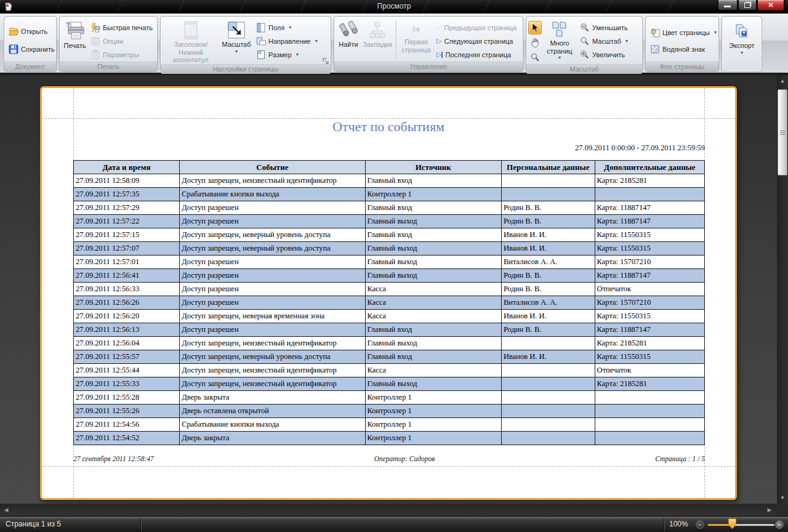 The width and height of the screenshot is (788, 532). I want to click on table-row: 27.09.2011 12:55:57Доступ запрещен, неве…, so click(389, 357).